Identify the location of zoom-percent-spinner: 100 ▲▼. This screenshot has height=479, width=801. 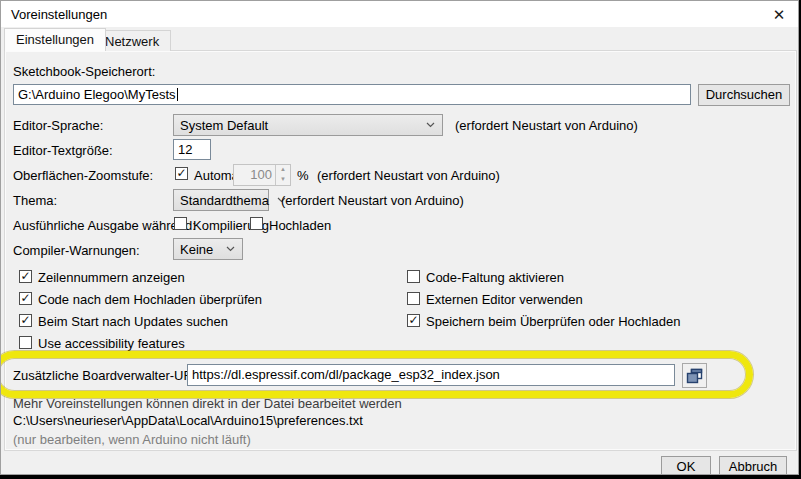
(262, 175).